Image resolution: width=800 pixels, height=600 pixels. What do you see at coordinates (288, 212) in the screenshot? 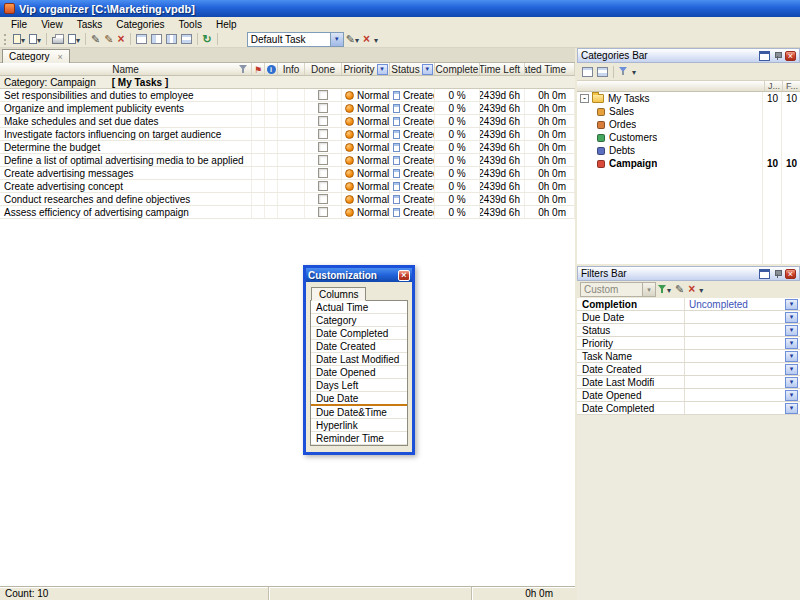
I see `task-row: Assess efficiency of advertising campaig…` at bounding box center [288, 212].